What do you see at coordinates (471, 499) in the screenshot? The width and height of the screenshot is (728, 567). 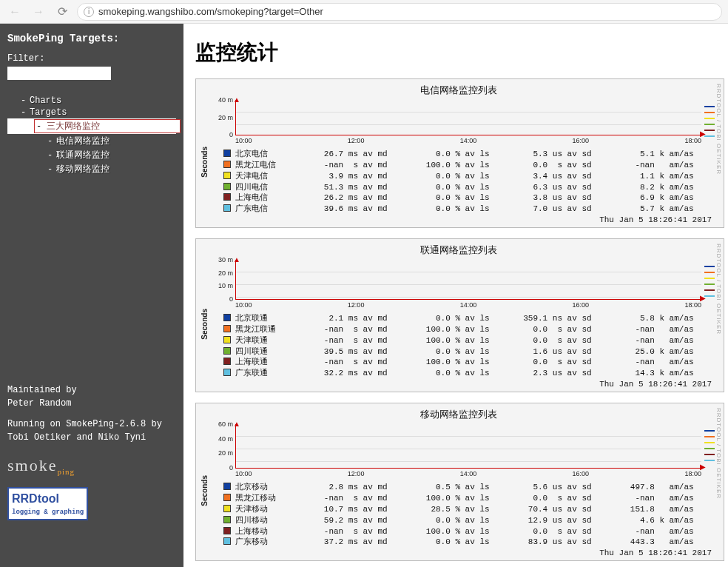 I see `legend-row: 黑龙江移动 -nan s av md 100.0 % av ls 0.0 s a…` at bounding box center [471, 499].